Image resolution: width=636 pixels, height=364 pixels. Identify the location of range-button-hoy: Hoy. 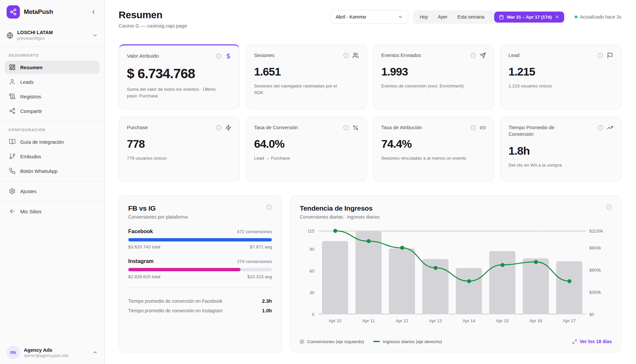
(424, 17).